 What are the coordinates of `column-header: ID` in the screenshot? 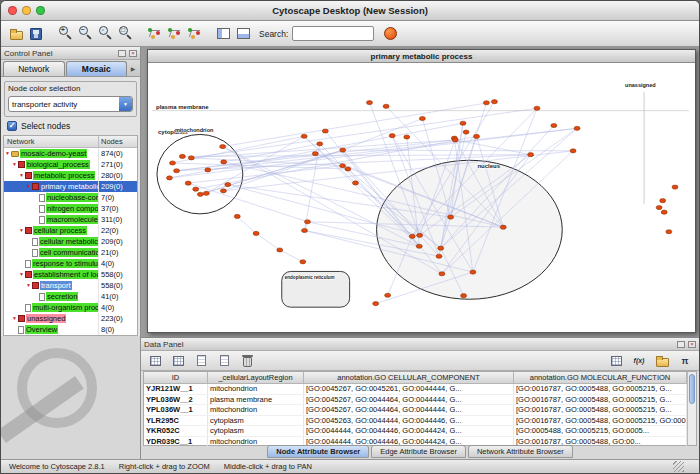 It's located at (176, 378).